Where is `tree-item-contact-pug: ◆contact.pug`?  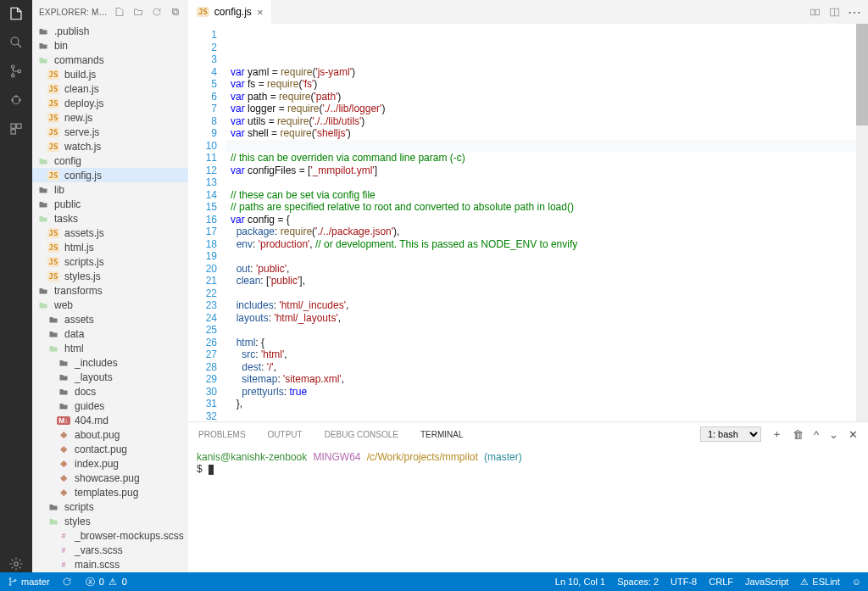 tree-item-contact-pug: ◆contact.pug is located at coordinates (110, 449).